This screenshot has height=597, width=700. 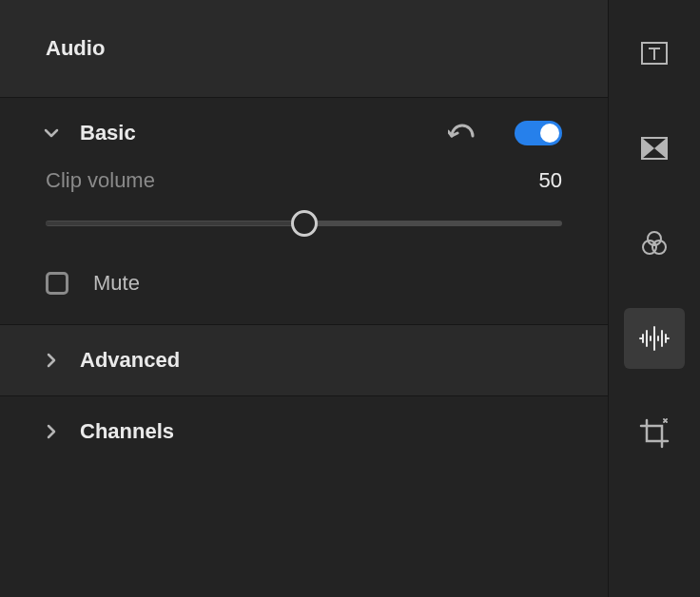 I want to click on audio-icon, so click(x=654, y=338).